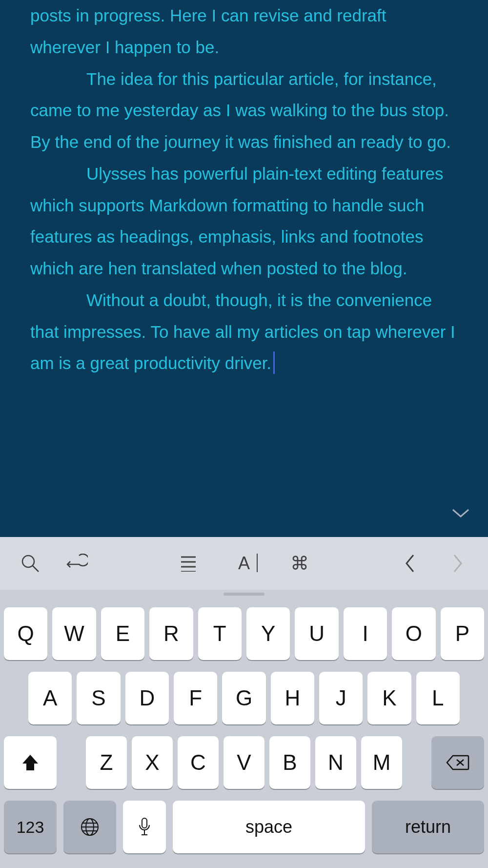  What do you see at coordinates (300, 563) in the screenshot?
I see `command-button: ⌘` at bounding box center [300, 563].